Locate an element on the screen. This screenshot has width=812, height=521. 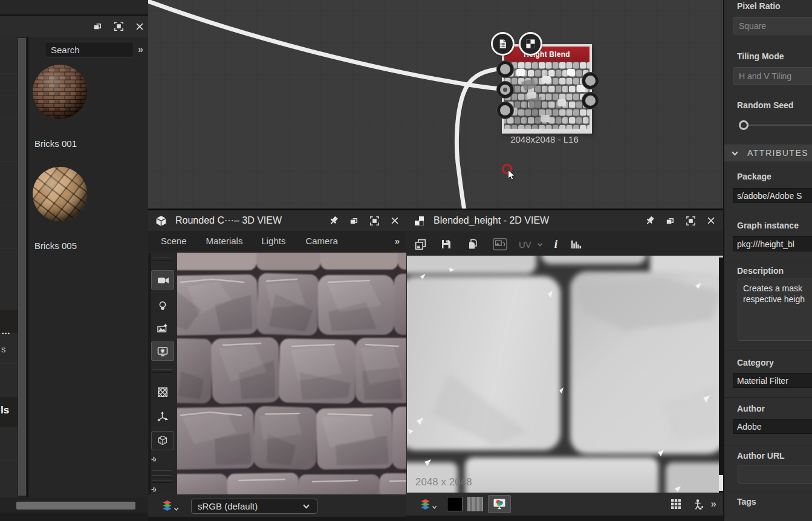
display-settings-button is located at coordinates (163, 351).